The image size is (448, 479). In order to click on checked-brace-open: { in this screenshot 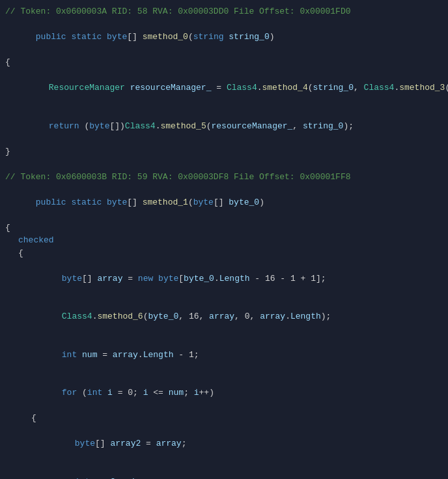, I will do `click(224, 254)`.